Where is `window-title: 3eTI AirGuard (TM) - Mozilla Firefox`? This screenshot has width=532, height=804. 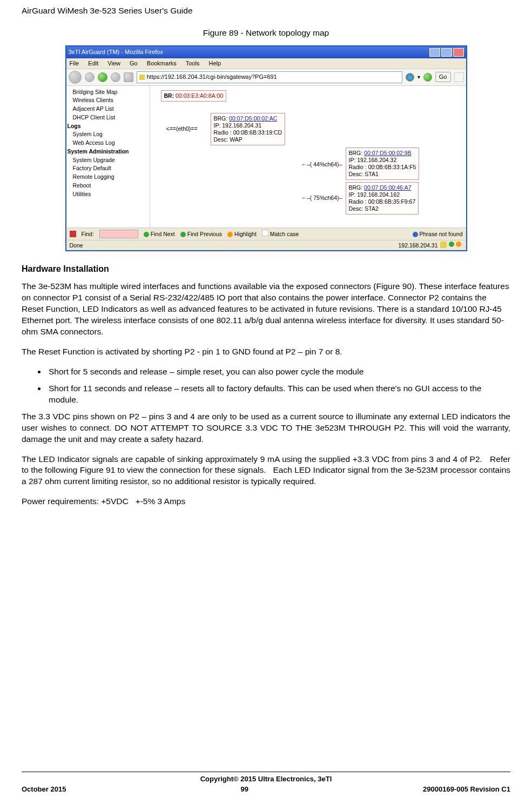
window-title: 3eTI AirGuard (TM) - Mozilla Firefox is located at coordinates (116, 52).